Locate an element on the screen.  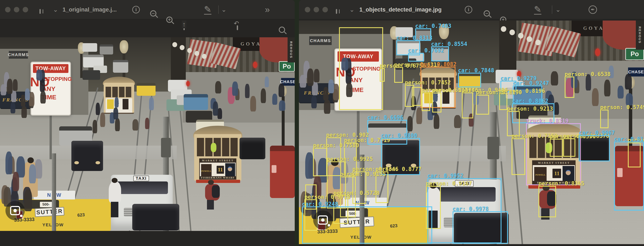
camera-focus-icon is located at coordinates (15, 211).